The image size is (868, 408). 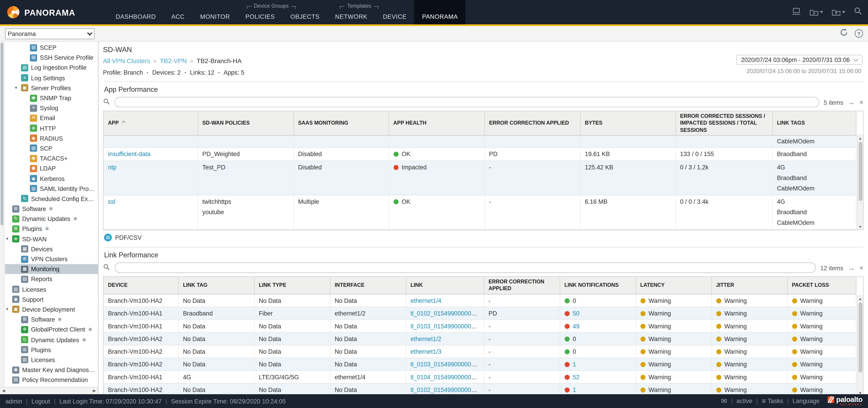 I want to click on sidebar-item-software: ⊞Software, so click(x=51, y=320).